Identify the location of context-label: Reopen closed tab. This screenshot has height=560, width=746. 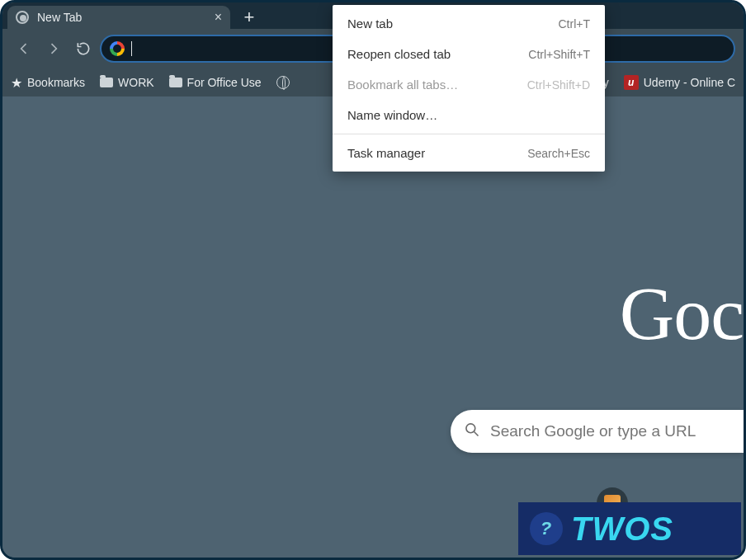
(399, 54).